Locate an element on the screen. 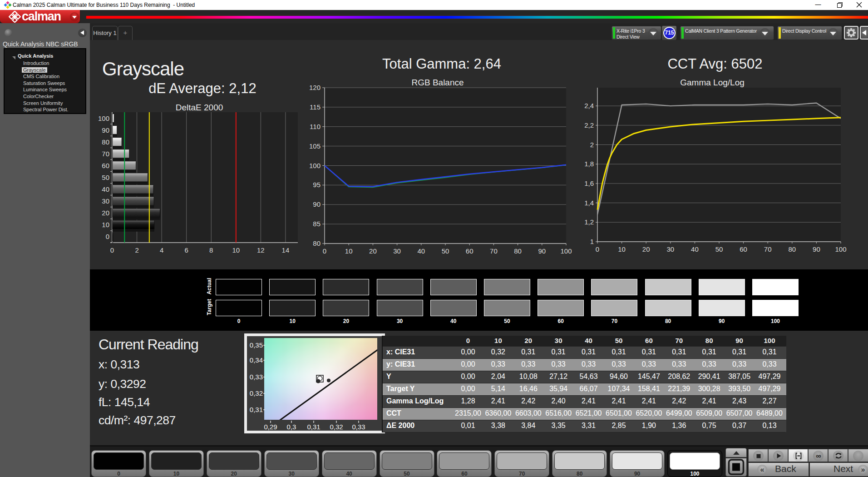  svg-text: dE Average: 2,12 is located at coordinates (202, 88).